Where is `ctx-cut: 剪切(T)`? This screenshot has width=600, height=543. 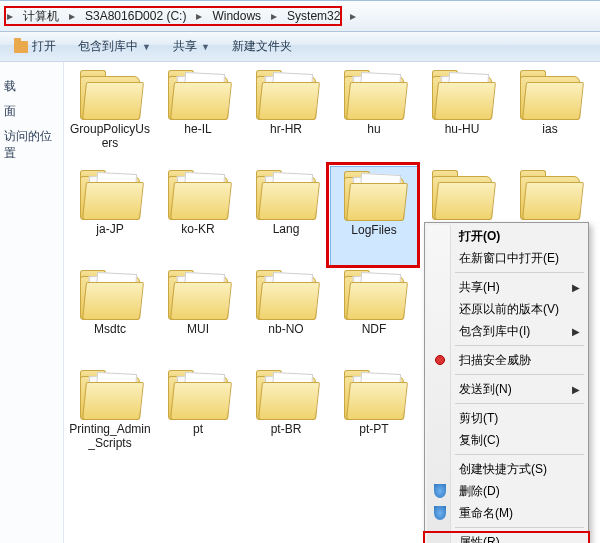 ctx-cut: 剪切(T) is located at coordinates (506, 418).